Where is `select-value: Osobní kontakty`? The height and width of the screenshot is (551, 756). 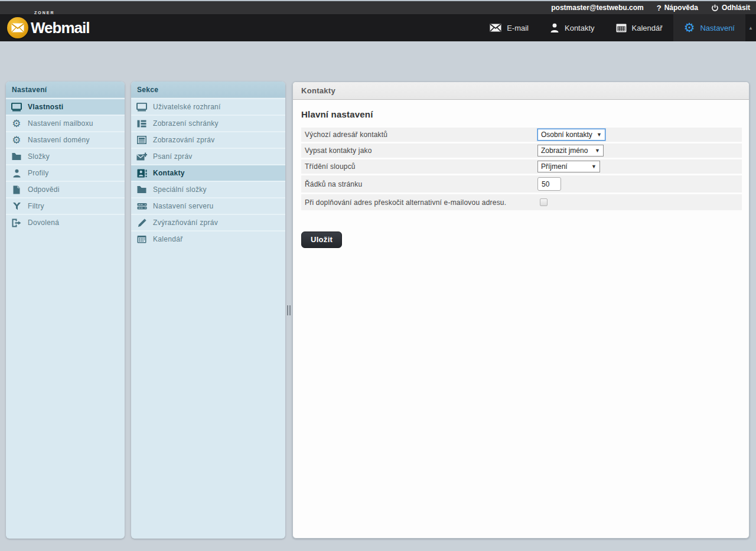 select-value: Osobní kontakty is located at coordinates (567, 135).